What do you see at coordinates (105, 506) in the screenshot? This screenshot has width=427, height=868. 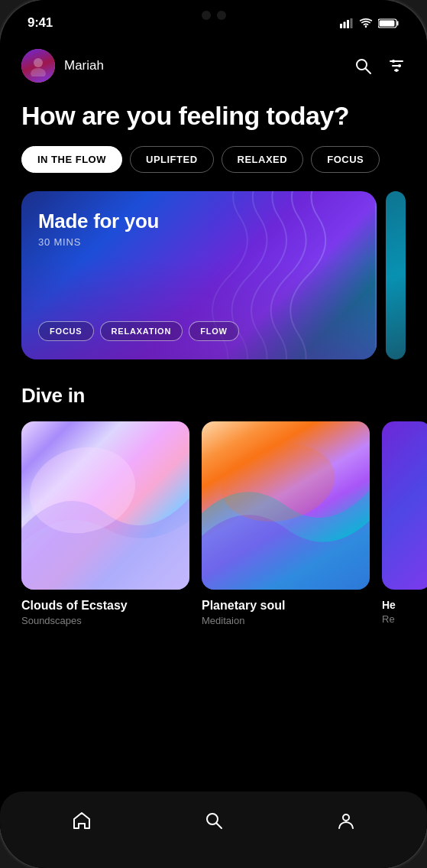 I see `clouds-decoration` at bounding box center [105, 506].